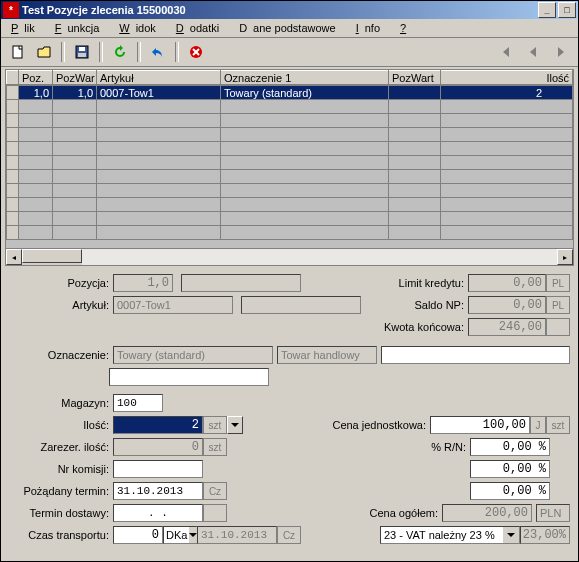 The height and width of the screenshot is (562, 579). Describe the element at coordinates (558, 283) in the screenshot. I see `limit-unit: PL` at that location.